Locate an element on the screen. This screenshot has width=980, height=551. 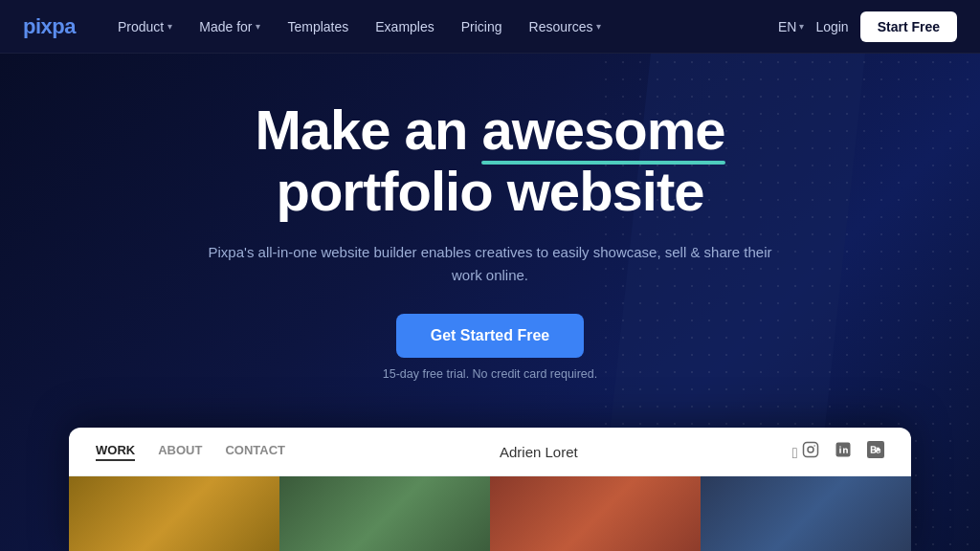
portfolio-tabs: WORK ABOUT CONTACT is located at coordinates (190, 452).